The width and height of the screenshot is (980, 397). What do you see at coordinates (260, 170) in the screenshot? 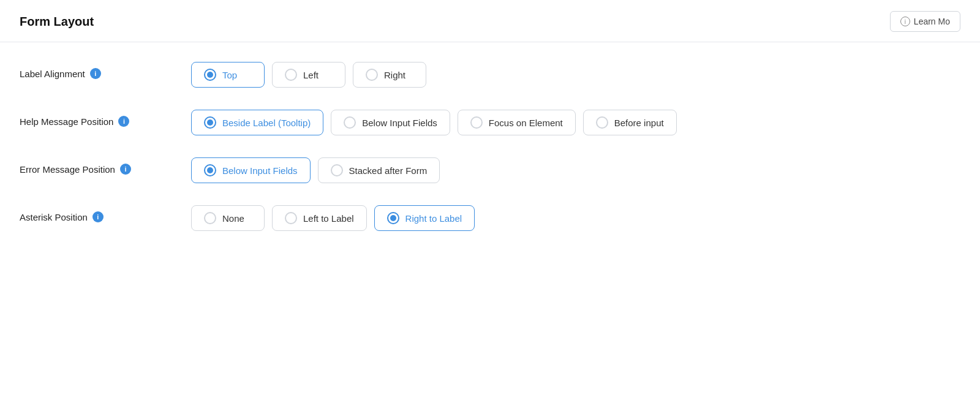
I see `radio-label-below-input-fields: Below Input Fields` at bounding box center [260, 170].